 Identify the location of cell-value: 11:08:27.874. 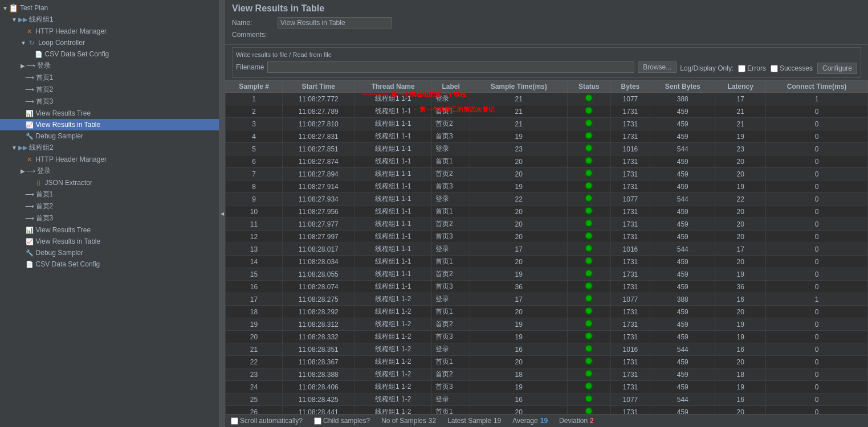
(318, 162).